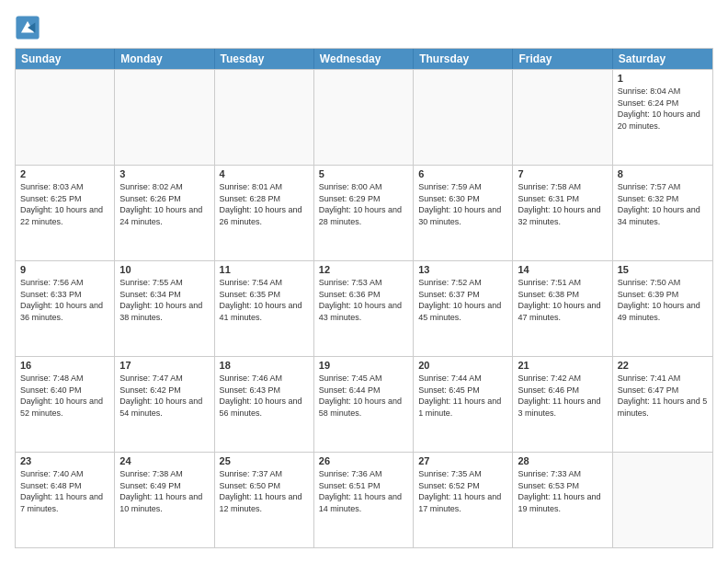  What do you see at coordinates (164, 491) in the screenshot?
I see `day-info: Sunrise: 7:38 AM Sunset: 6:49 PM Dayligh…` at bounding box center [164, 491].